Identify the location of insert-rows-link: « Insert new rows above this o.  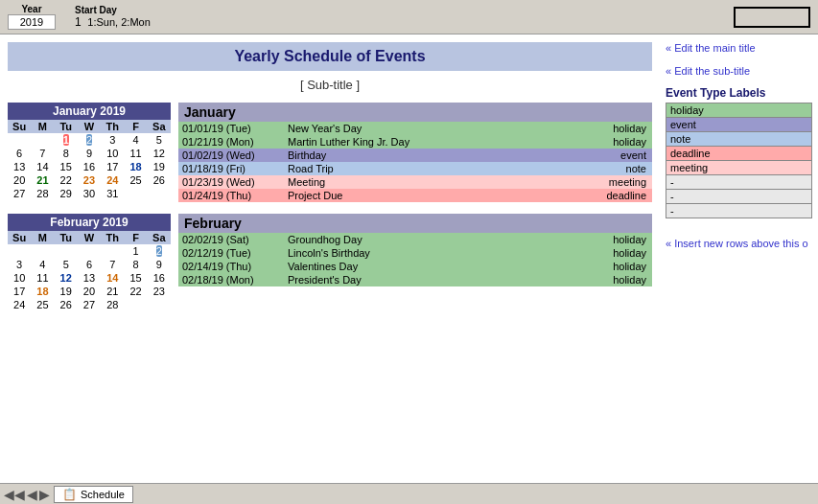
(738, 243).